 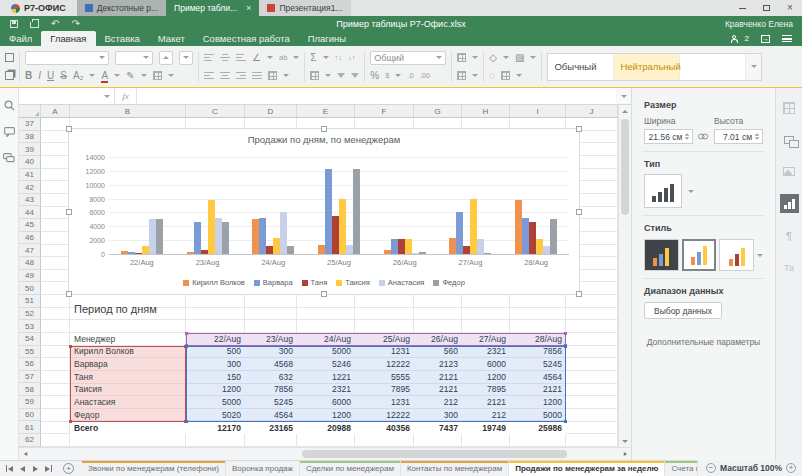 I want to click on first-sheet-icon, so click(x=10, y=468).